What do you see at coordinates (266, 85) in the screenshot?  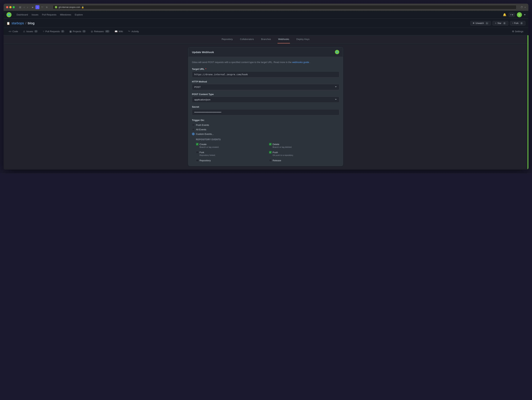 I see `http-method-group: HTTP Method POST` at bounding box center [266, 85].